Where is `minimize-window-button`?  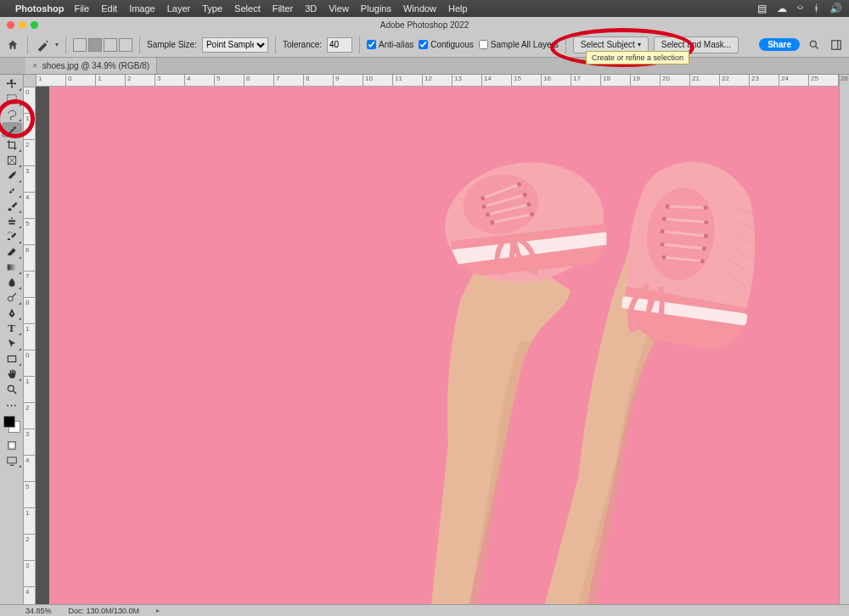 minimize-window-button is located at coordinates (22, 25).